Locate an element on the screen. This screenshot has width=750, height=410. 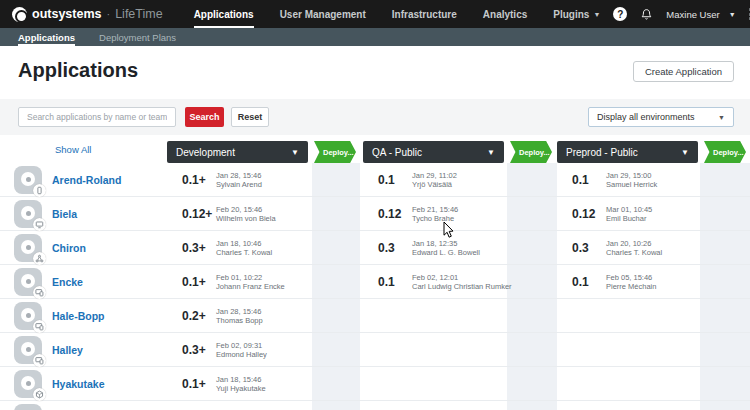
version-cell: 0.3+Jan 18, 10:46Charles T. Kowal is located at coordinates (238, 248).